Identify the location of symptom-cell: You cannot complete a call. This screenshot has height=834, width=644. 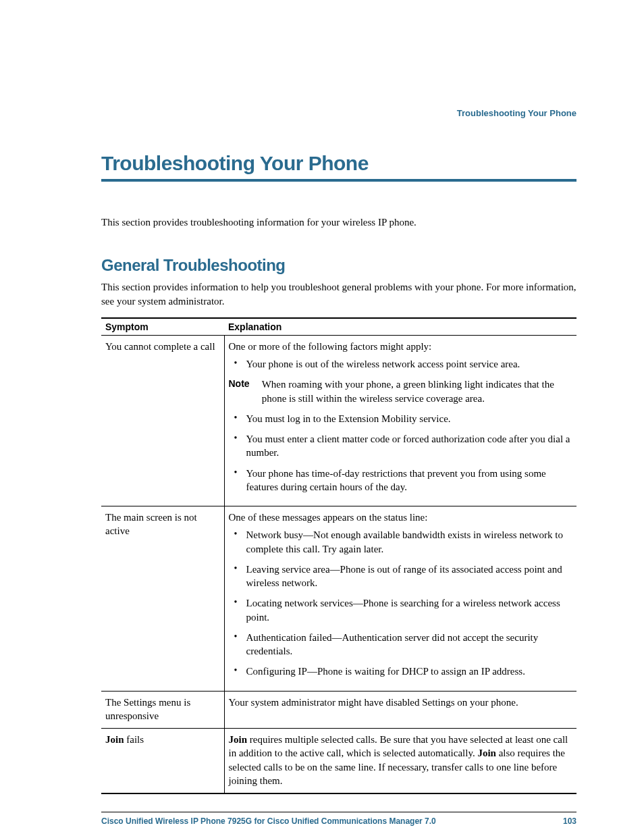
(163, 420).